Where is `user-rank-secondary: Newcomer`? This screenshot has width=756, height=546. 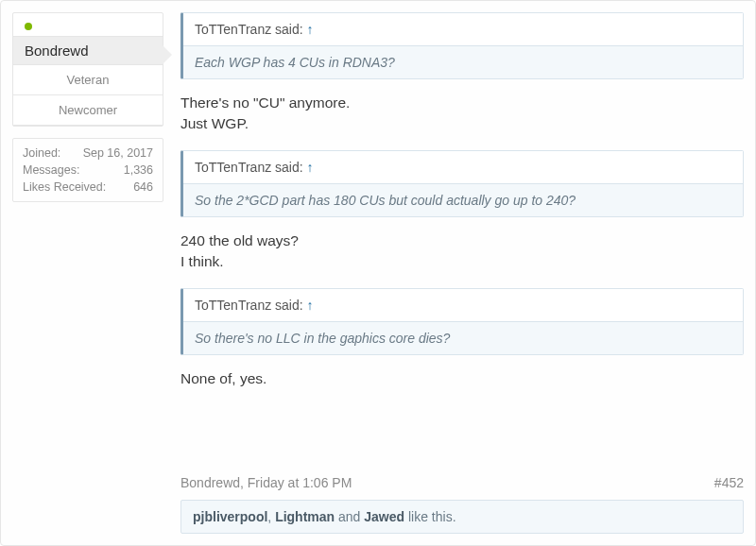
user-rank-secondary: Newcomer is located at coordinates (88, 111).